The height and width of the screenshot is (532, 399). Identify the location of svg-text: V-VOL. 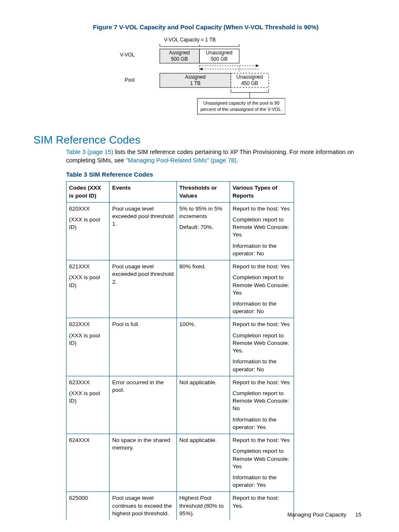
(128, 55).